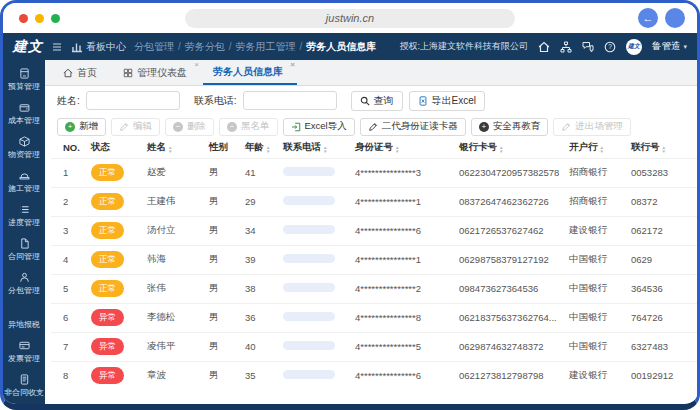 The height and width of the screenshot is (410, 700). Describe the element at coordinates (250, 72) in the screenshot. I see `tab-3: 劳务人员信息库 ×` at that location.